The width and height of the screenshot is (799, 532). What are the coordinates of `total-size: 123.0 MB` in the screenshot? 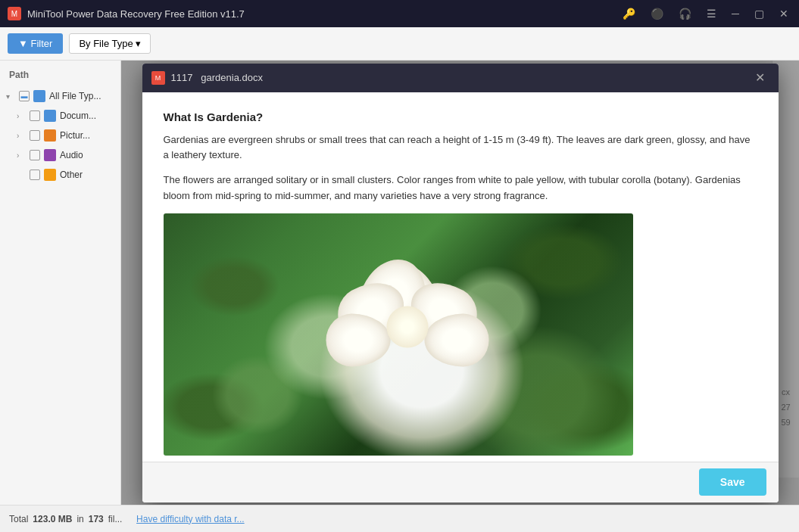 It's located at (52, 519).